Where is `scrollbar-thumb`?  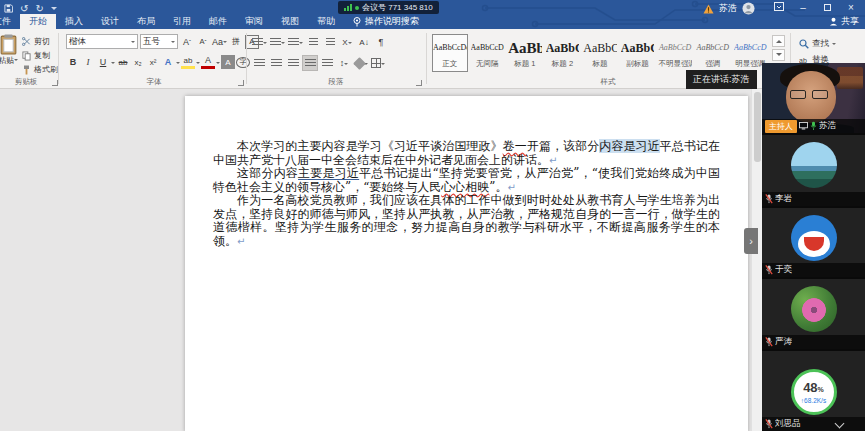 scrollbar-thumb is located at coordinates (758, 127).